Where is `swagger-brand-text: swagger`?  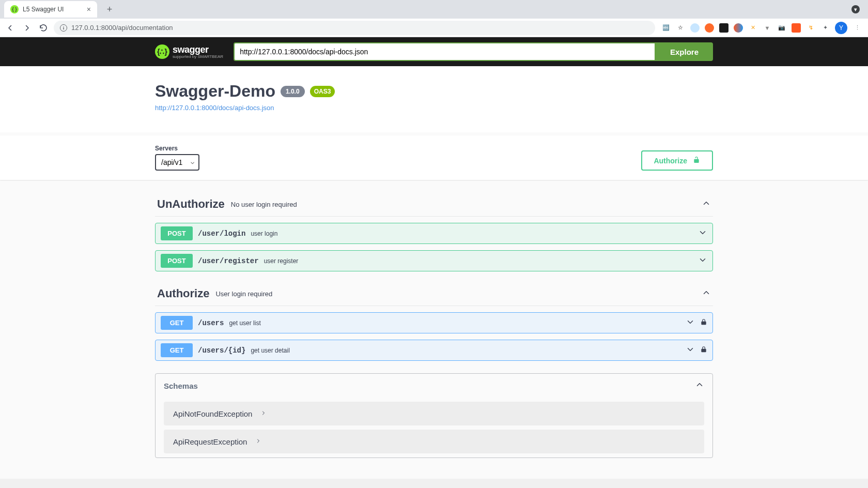
swagger-brand-text: swagger is located at coordinates (191, 50).